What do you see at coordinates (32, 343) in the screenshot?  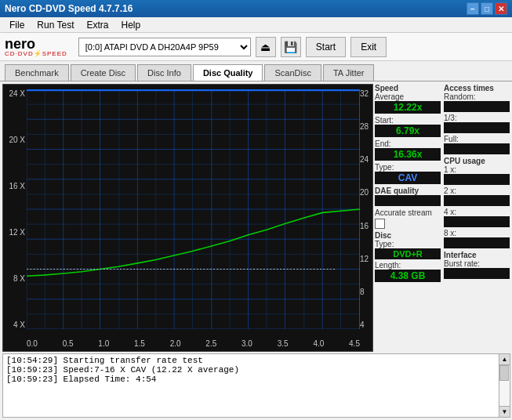 I see `x-label: 0.0` at bounding box center [32, 343].